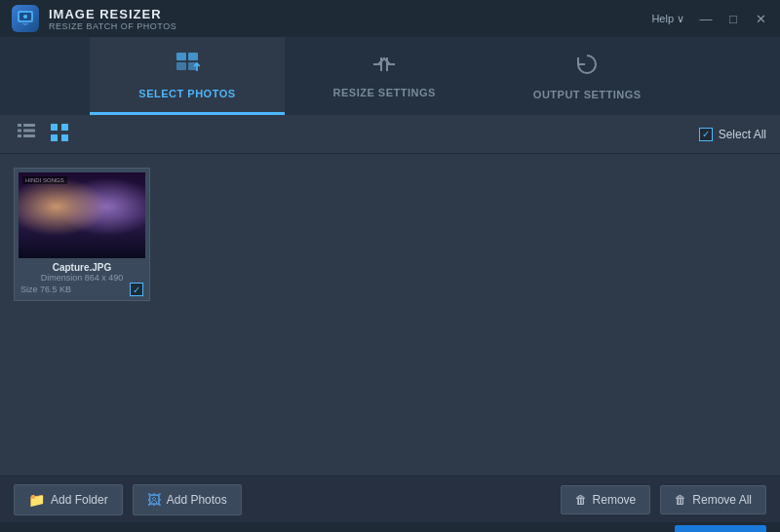 This screenshot has height=532, width=780. Describe the element at coordinates (45, 180) in the screenshot. I see `thumb-overlay-text: HINDI SONGS` at that location.